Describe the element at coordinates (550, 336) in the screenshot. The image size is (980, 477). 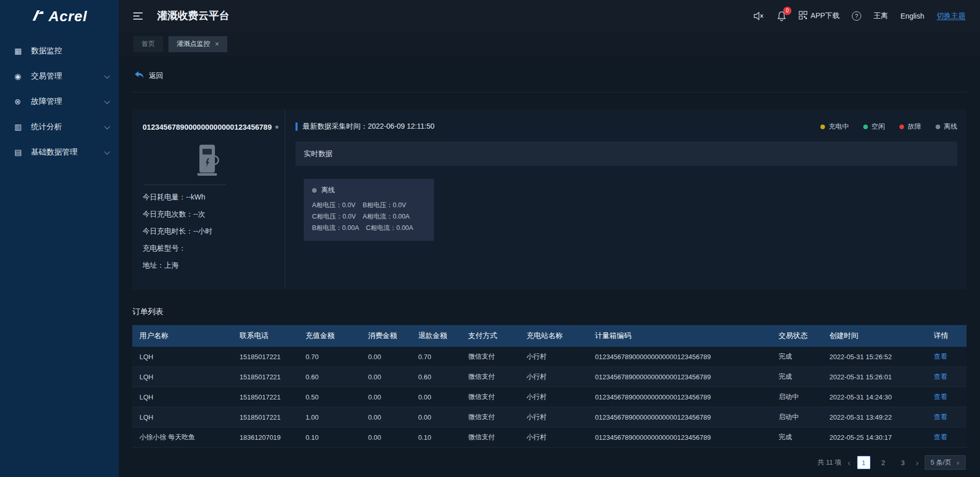
I see `table-header-row: 用户名称 联系电话 充值金额 消费金额 退款金额 支付方式 充电站名称 计量箱编…` at that location.